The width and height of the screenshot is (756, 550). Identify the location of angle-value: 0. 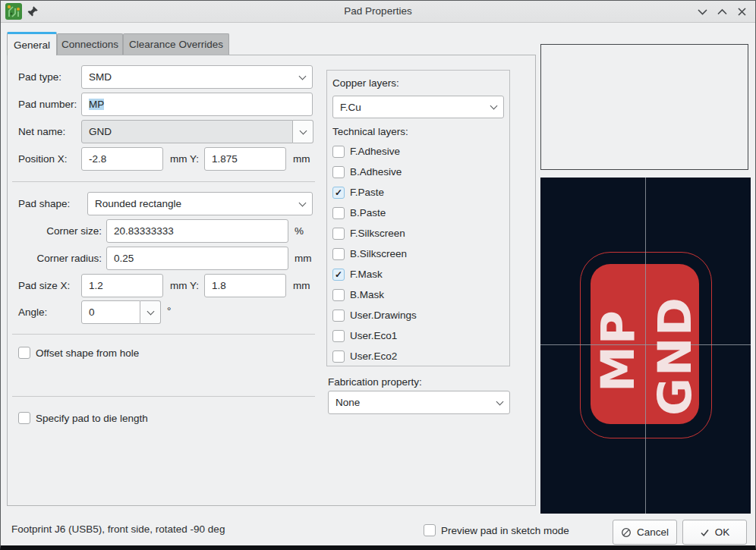
(111, 313).